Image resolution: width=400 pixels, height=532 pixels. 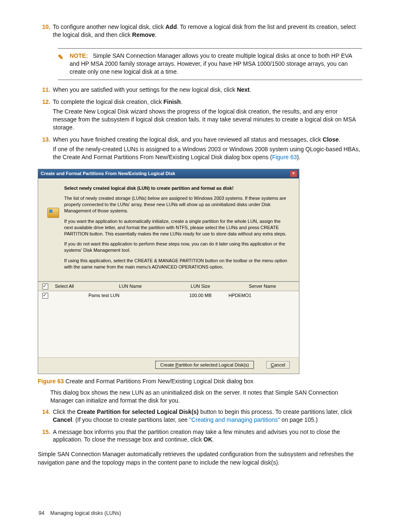 I want to click on note-rule-bottom, so click(x=210, y=80).